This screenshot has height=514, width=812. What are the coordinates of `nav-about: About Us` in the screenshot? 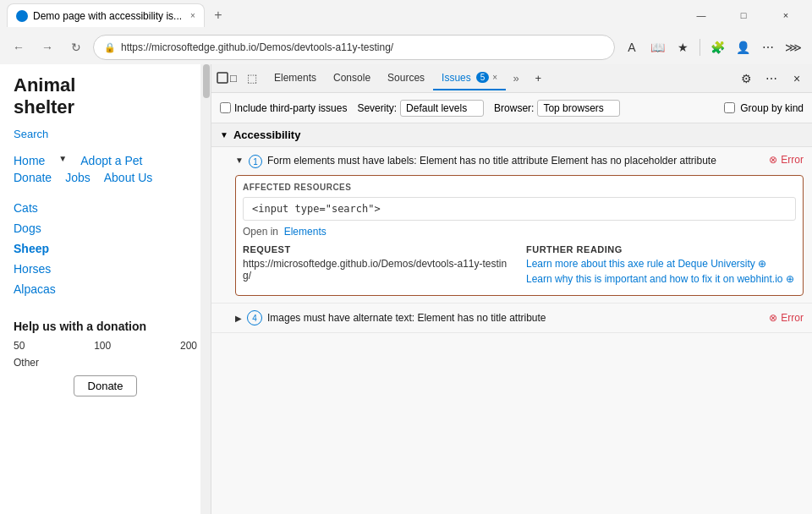 It's located at (129, 178).